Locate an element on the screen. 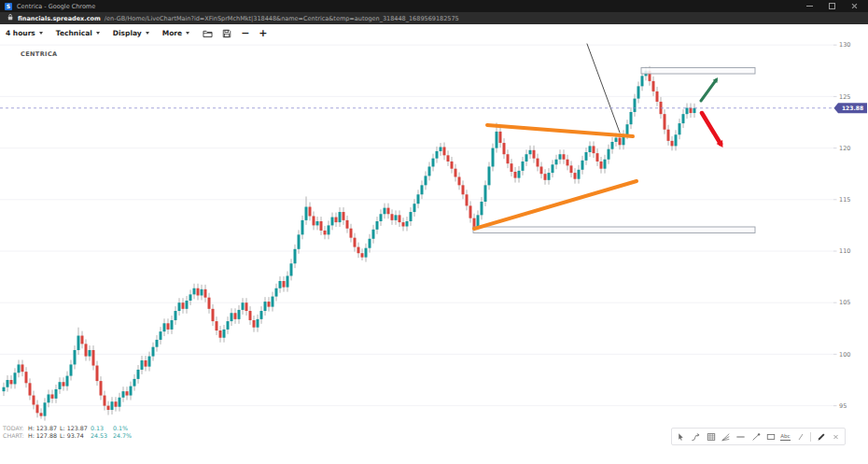 This screenshot has height=464, width=868. legend-row-chart: CHART:H: 127.88L: 93.7424.5324.7% is located at coordinates (67, 436).